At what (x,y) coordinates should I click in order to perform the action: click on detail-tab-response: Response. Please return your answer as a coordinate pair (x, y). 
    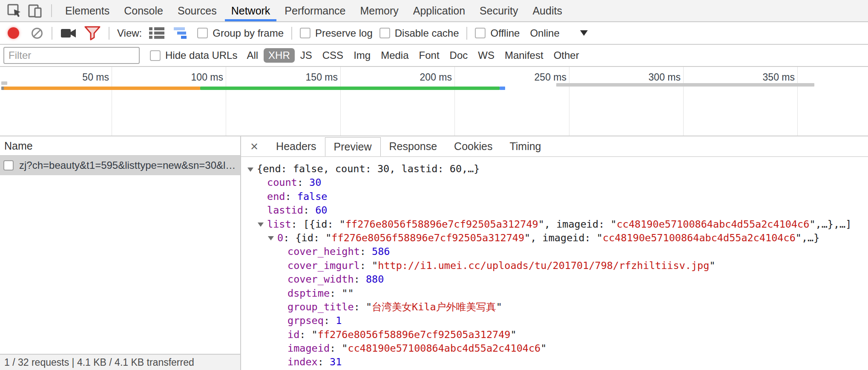
    Looking at the image, I should click on (413, 147).